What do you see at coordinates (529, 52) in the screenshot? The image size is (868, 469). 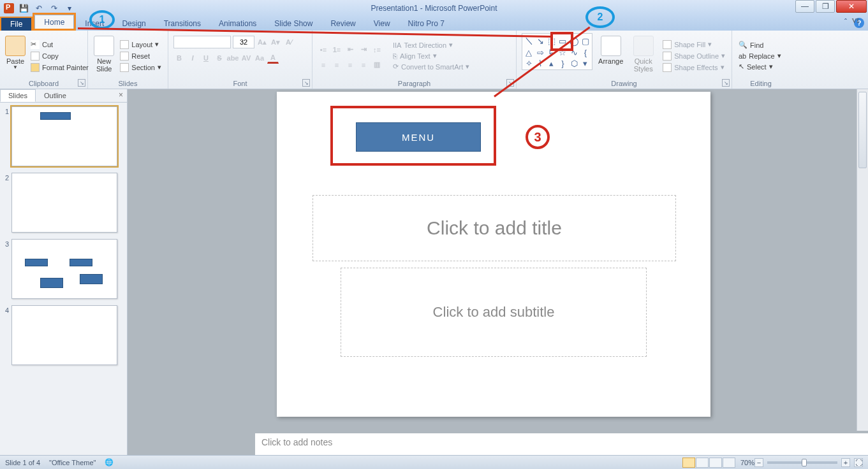 I see `shape-triangle-icon: △` at bounding box center [529, 52].